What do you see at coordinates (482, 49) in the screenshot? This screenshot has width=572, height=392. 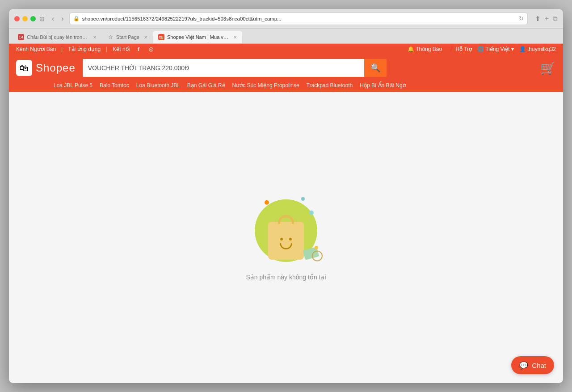 I see `top-nav-right: 🔔 Thông Báo ❓ Hỗ Trợ 🌐 Tiếng Việt ▾ 👤 th…` at bounding box center [482, 49].